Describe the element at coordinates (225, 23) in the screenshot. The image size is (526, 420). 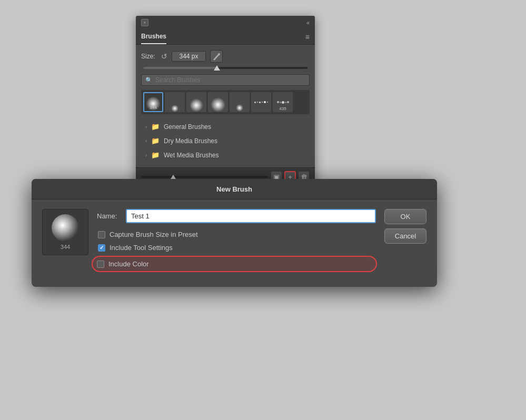
I see `panel-titlebar: × «` at that location.